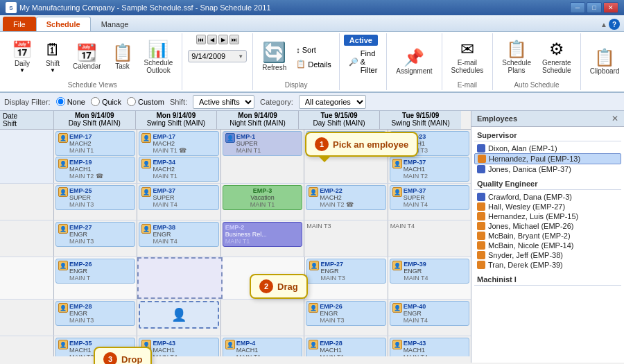  I want to click on emp-section-machinist-title: Machinist I, so click(548, 280).